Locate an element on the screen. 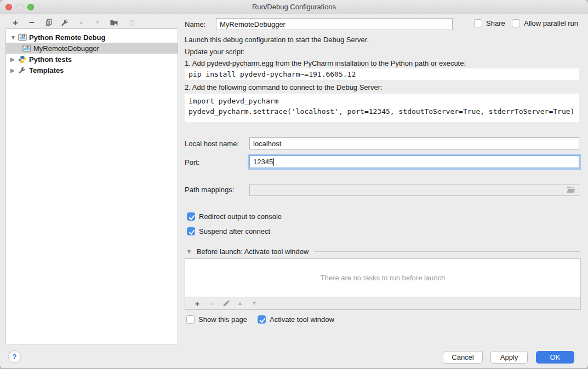 The width and height of the screenshot is (588, 369). templates-wrench-icon is located at coordinates (22, 70).